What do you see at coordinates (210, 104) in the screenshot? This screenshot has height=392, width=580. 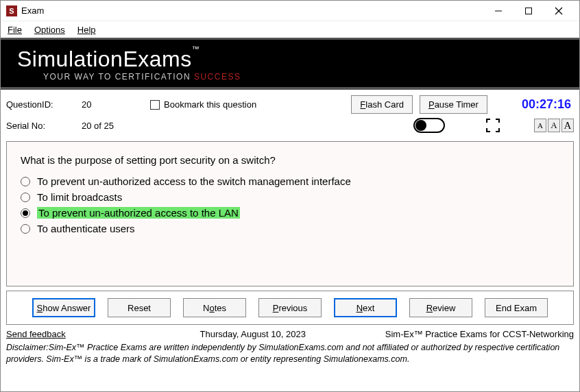 I see `bookmark-label: Bookmark this question` at bounding box center [210, 104].